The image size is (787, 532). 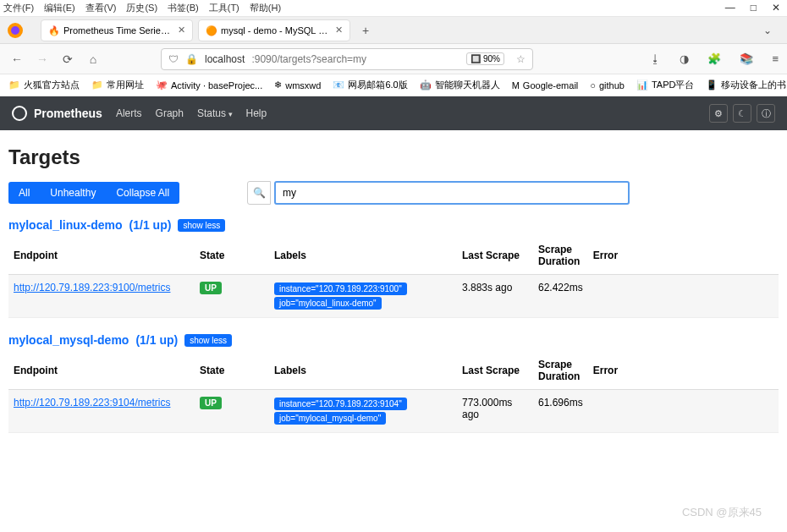 I want to click on menu-help: 帮助(H), so click(x=266, y=8).